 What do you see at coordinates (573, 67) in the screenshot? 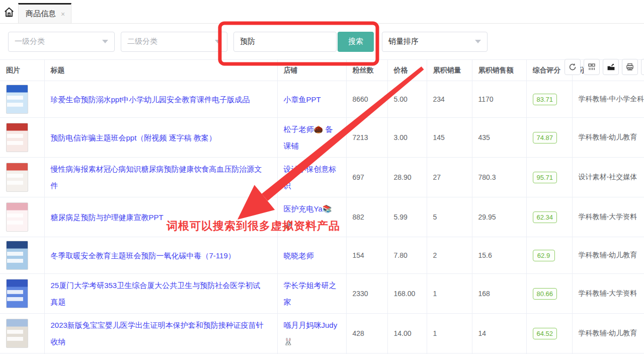
I see `refresh-icon` at bounding box center [573, 67].